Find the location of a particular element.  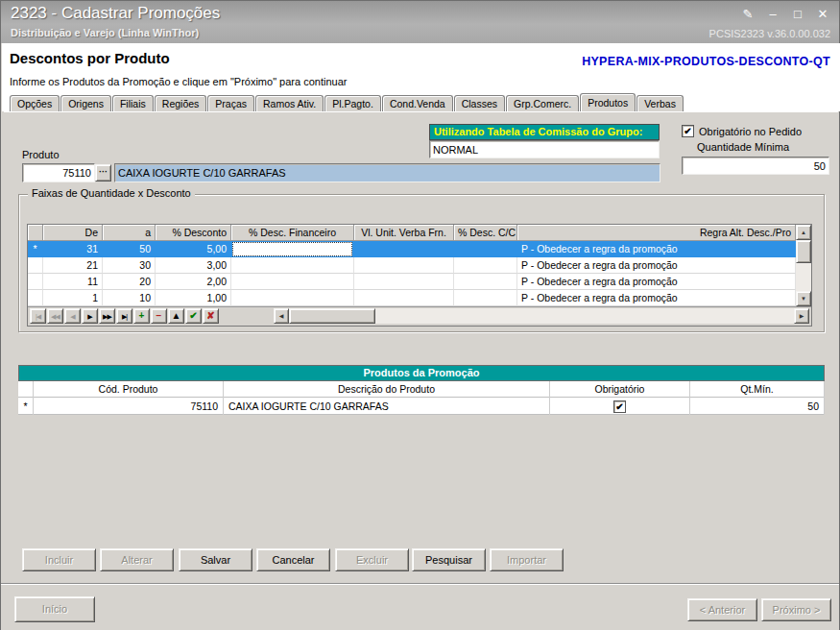

horizontal-scrollbar-thumb is located at coordinates (332, 316).